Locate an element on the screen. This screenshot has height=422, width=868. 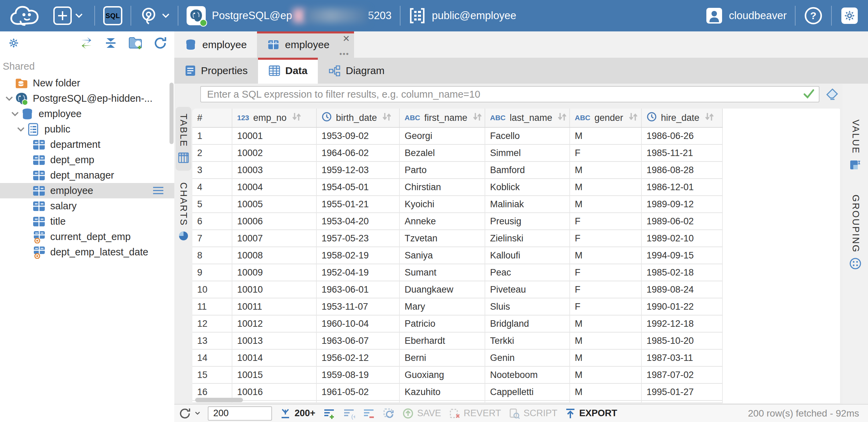
cell-hire_date: 1986-08-28 is located at coordinates (682, 170).